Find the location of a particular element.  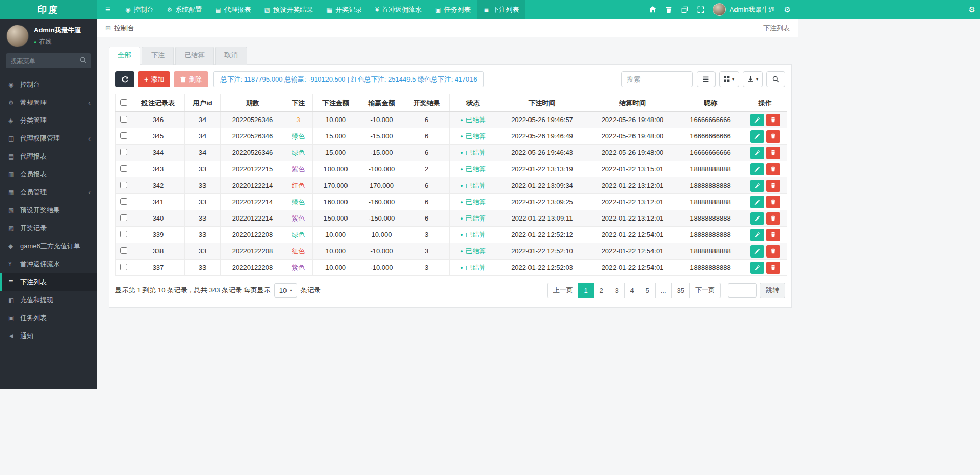

page-size-select: 10▴ is located at coordinates (286, 290).